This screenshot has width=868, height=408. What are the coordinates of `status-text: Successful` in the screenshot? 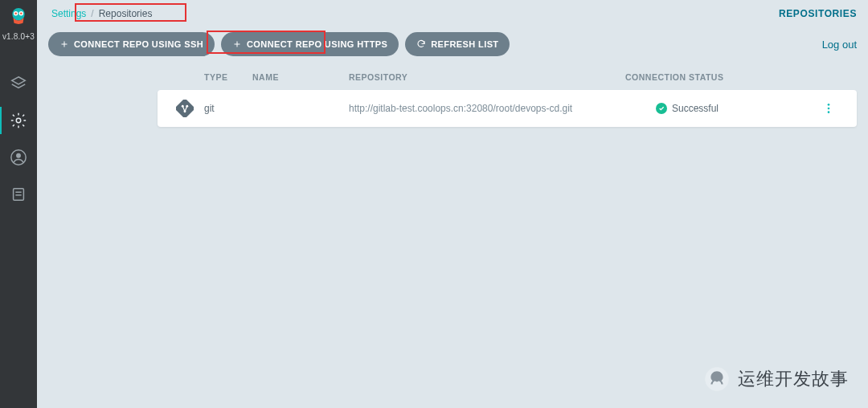 It's located at (695, 108).